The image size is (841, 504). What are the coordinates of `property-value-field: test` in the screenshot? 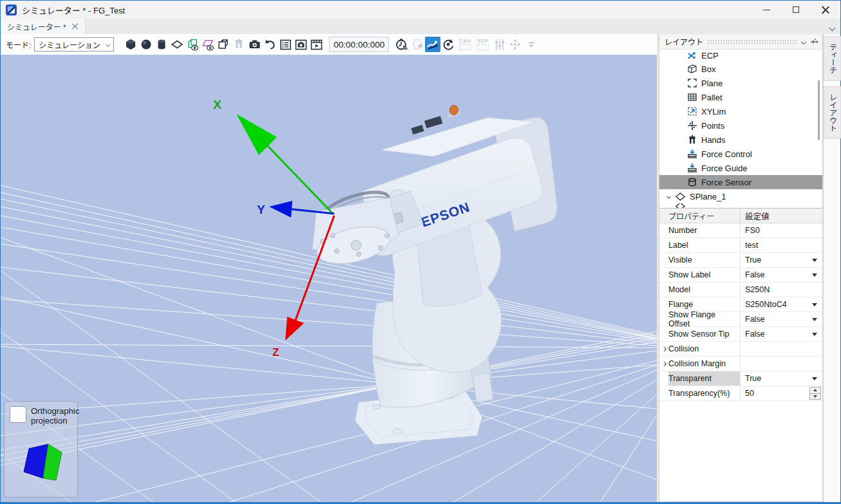 It's located at (782, 245).